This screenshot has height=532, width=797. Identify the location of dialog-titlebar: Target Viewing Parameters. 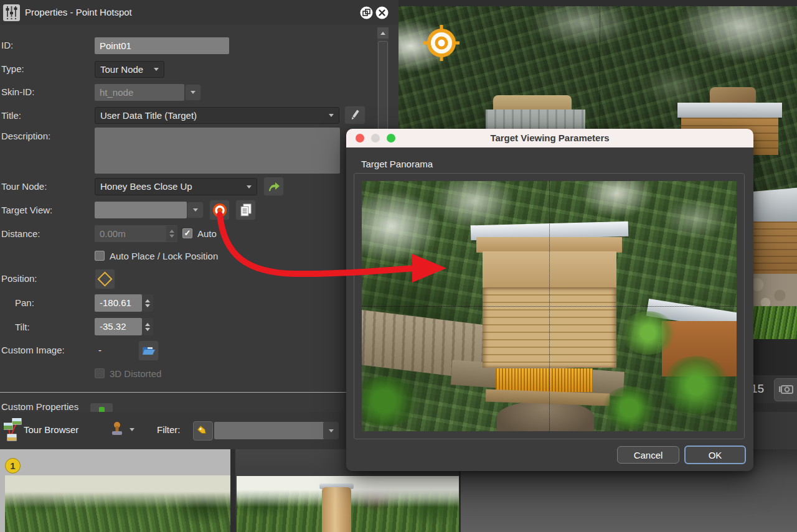
(550, 138).